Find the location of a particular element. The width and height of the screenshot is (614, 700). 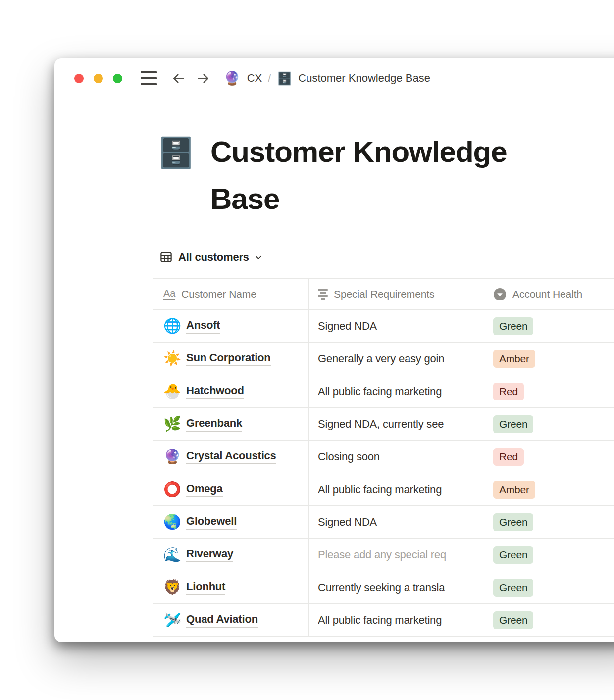

table-view-icon is located at coordinates (166, 257).